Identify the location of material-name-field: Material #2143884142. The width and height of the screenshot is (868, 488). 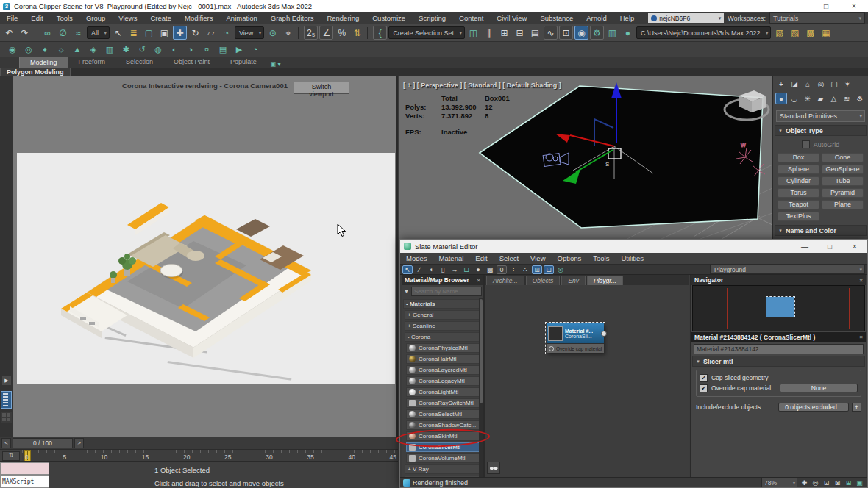
(778, 349).